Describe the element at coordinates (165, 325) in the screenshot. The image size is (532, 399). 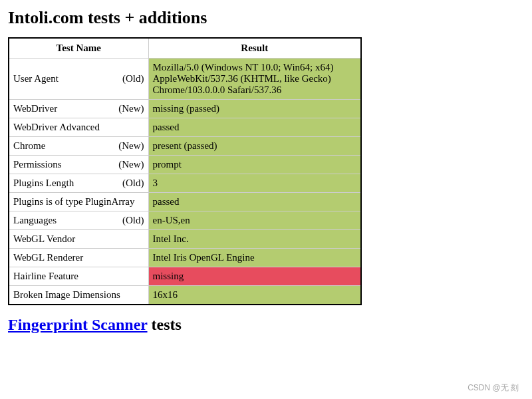
I see `fingerprint-suffix: tests` at that location.